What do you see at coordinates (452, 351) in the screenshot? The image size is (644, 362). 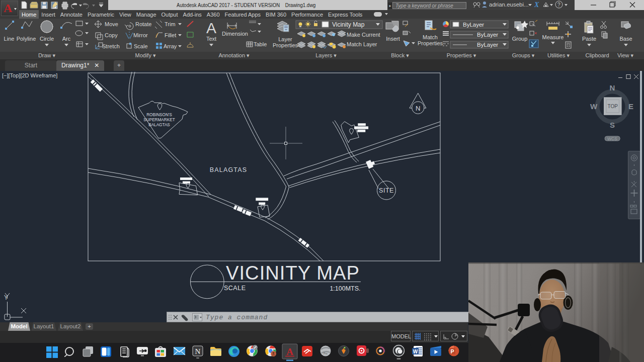 I see `svg-text: P` at bounding box center [452, 351].